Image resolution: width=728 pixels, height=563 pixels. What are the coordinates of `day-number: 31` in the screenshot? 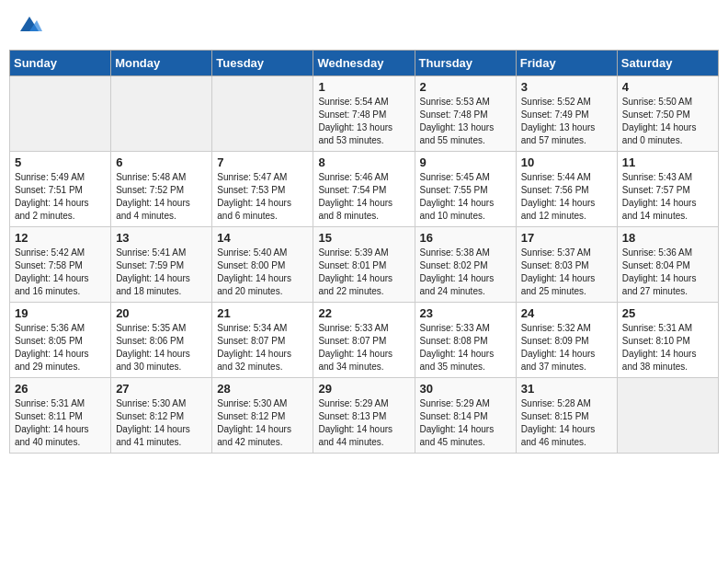 It's located at (566, 388).